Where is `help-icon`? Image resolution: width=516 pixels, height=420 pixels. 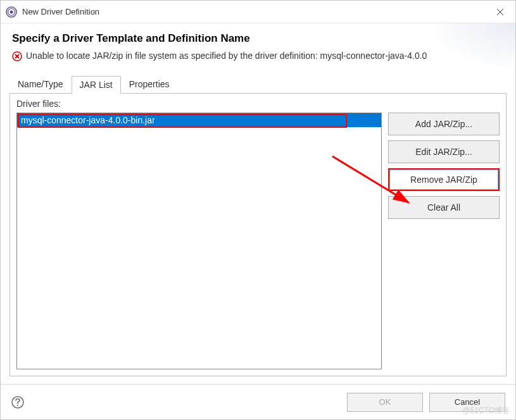 help-icon is located at coordinates (18, 402).